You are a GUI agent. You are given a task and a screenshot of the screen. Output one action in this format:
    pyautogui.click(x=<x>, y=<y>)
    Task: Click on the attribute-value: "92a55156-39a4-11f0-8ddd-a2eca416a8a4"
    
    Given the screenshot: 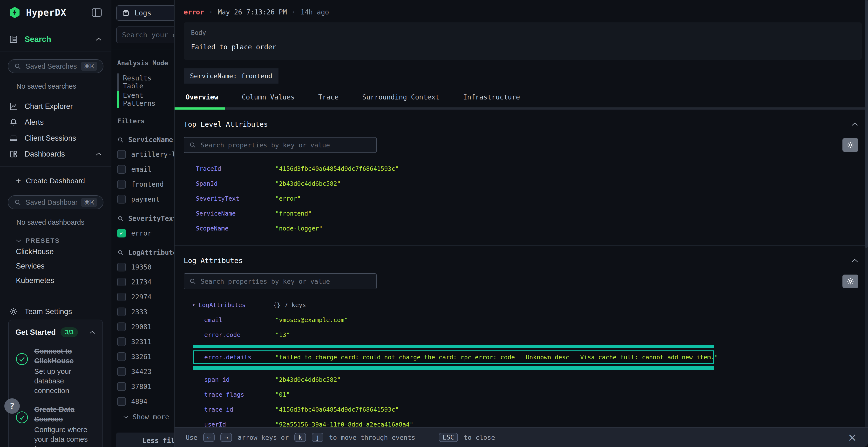 What is the action you would take?
    pyautogui.click(x=344, y=424)
    